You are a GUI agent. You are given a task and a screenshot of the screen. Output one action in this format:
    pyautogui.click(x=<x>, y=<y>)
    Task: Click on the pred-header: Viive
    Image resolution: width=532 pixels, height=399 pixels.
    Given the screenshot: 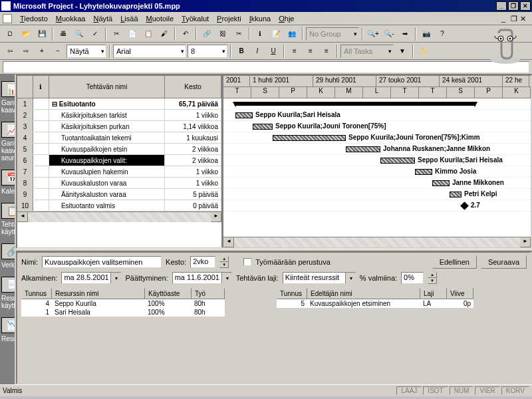 What is the action you would take?
    pyautogui.click(x=460, y=294)
    